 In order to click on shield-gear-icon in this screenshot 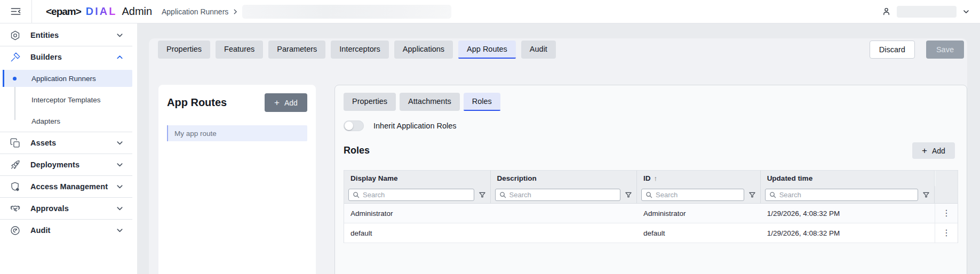, I will do `click(15, 187)`.